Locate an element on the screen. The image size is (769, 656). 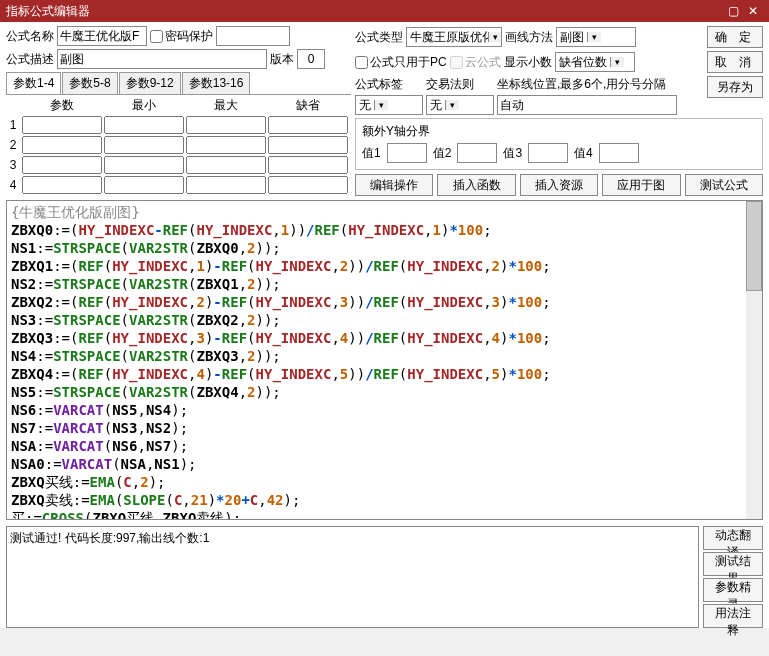
pc-only-checkbox: 公式只用于PC is located at coordinates (401, 62).